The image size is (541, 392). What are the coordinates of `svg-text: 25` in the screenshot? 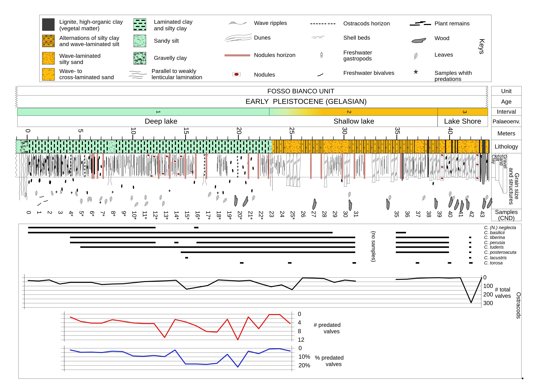 It's located at (292, 131).